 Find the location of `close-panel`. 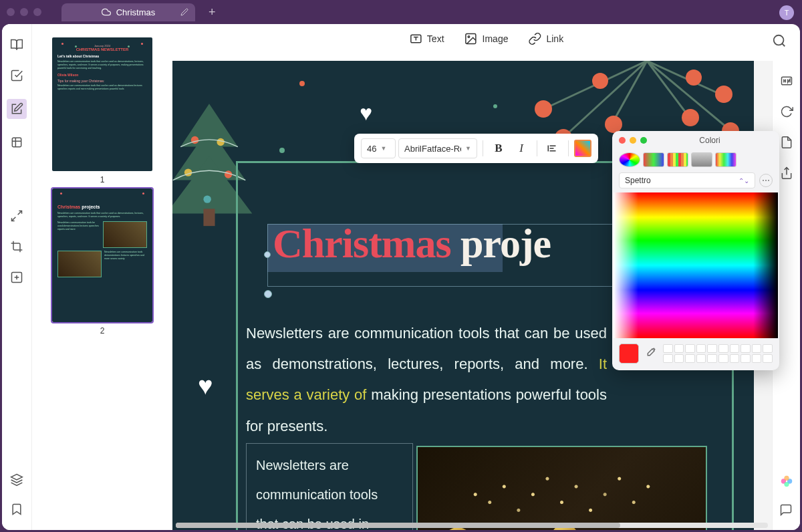

close-panel is located at coordinates (622, 140).